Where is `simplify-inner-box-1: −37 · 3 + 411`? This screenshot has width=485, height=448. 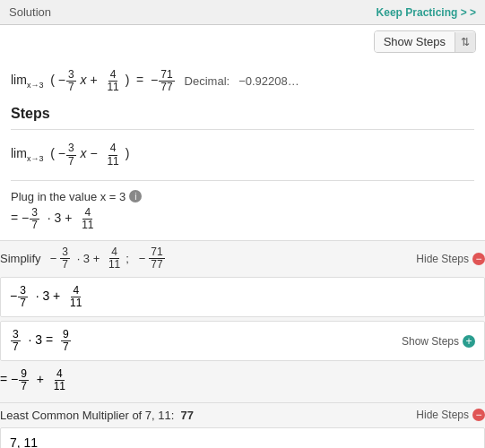
simplify-inner-box-1: −37 · 3 + 411 is located at coordinates (242, 297).